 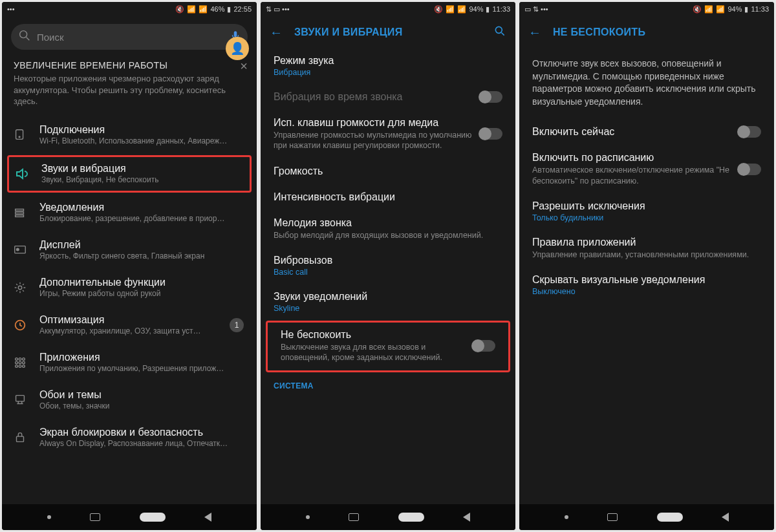 I want to click on pref-volume: Громкость, so click(x=388, y=172).